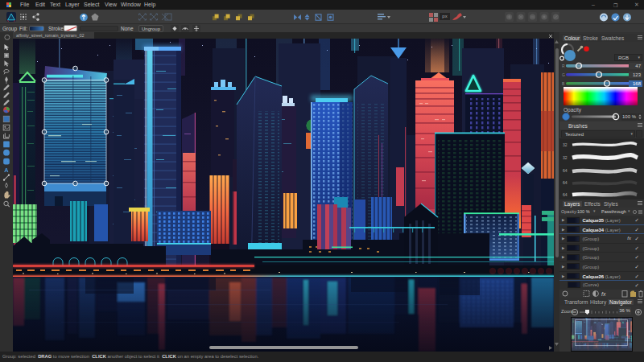 Image resolution: width=644 pixels, height=362 pixels. Describe the element at coordinates (564, 66) in the screenshot. I see `svg-text: R` at that location.